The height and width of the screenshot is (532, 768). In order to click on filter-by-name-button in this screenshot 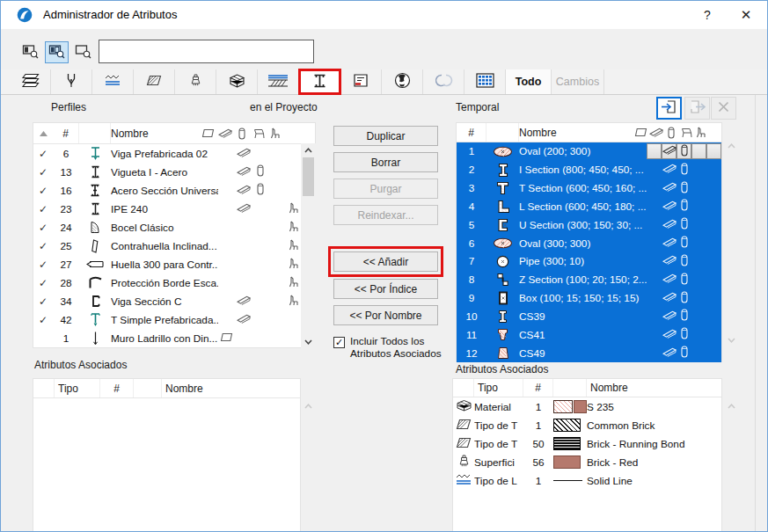, I will do `click(83, 53)`.